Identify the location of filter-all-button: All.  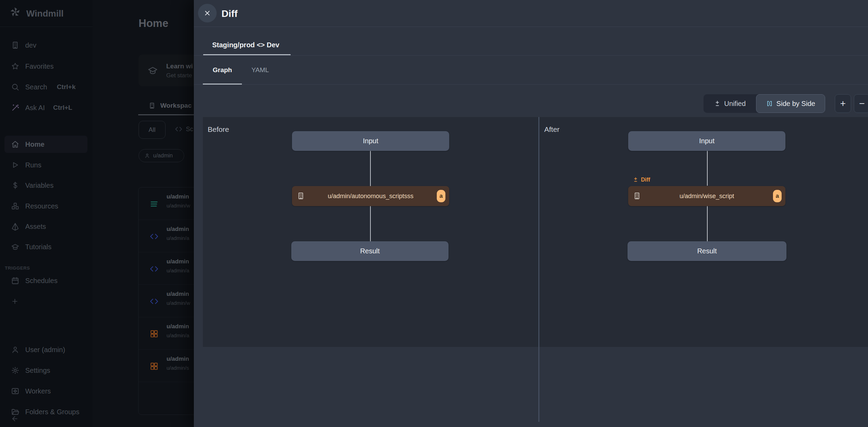
(152, 130).